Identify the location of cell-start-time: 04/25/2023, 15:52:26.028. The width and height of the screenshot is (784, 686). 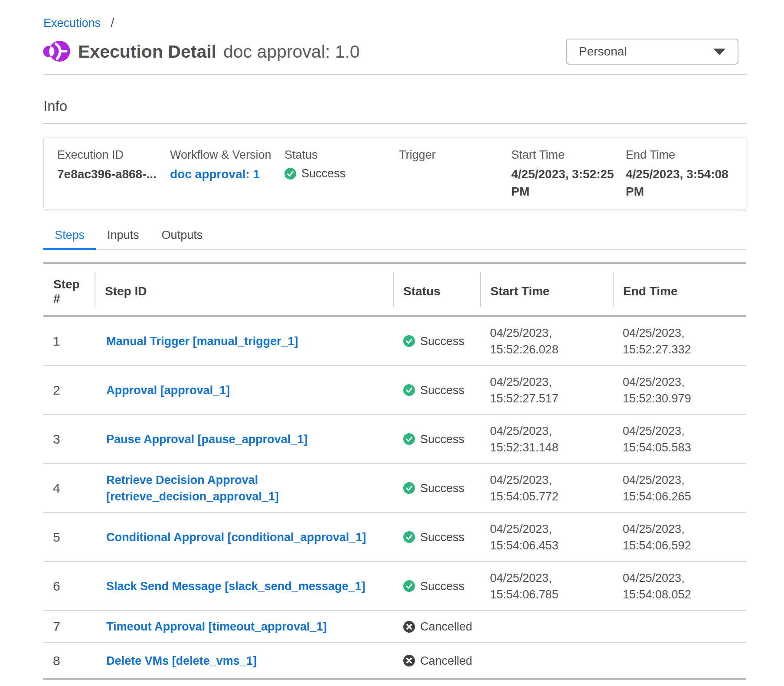
(547, 341).